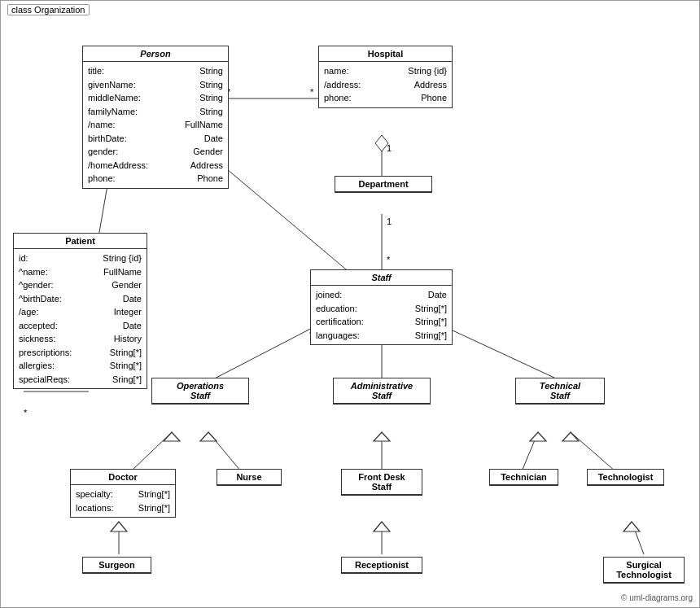 The image size is (700, 608). What do you see at coordinates (382, 391) in the screenshot?
I see `administrative-staff-class: AdministrativeStaff` at bounding box center [382, 391].